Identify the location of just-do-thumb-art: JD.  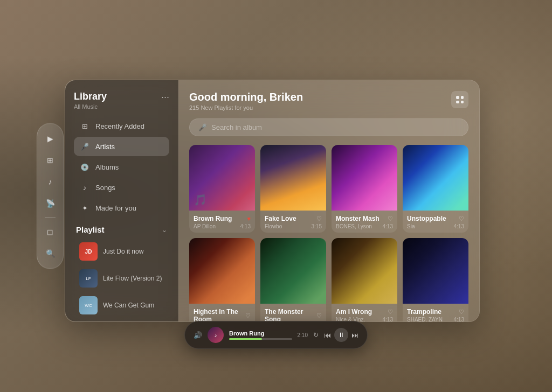
(88, 251).